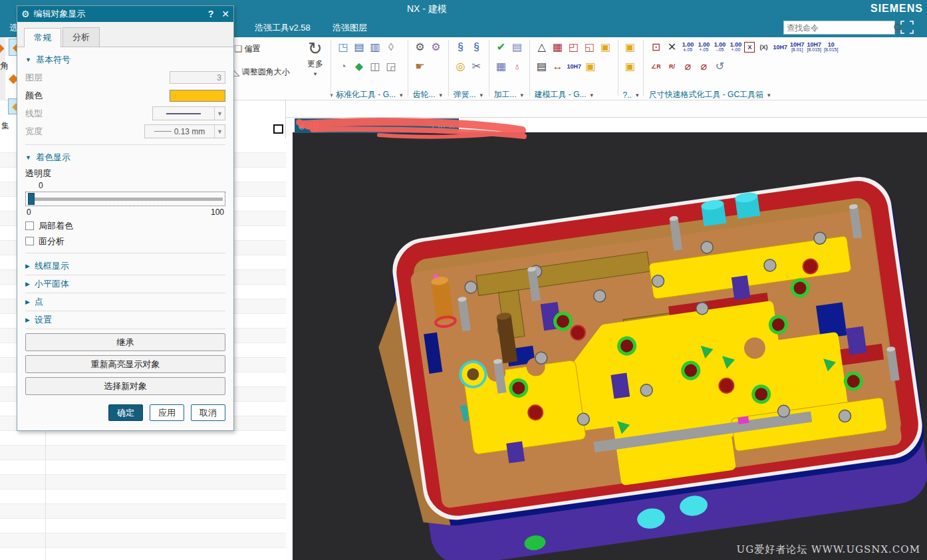  Describe the element at coordinates (211, 14) in the screenshot. I see `help-icon: ?` at that location.